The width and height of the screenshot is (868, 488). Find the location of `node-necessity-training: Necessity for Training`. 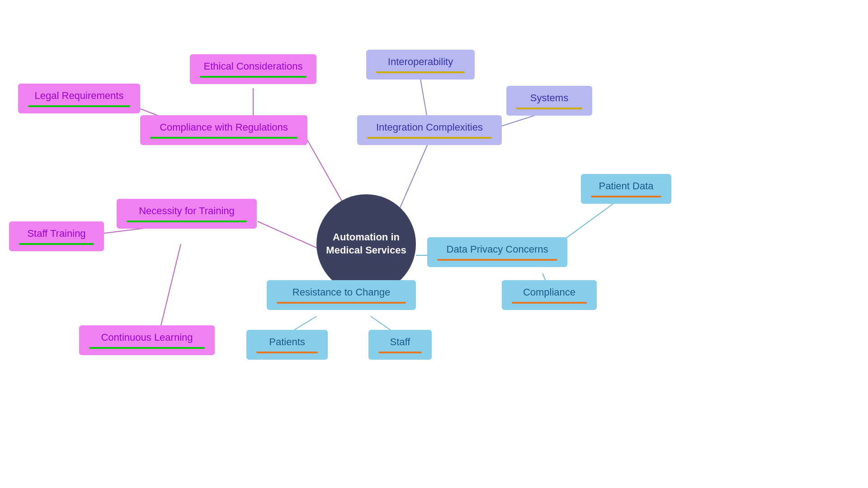

node-necessity-training: Necessity for Training is located at coordinates (187, 214).